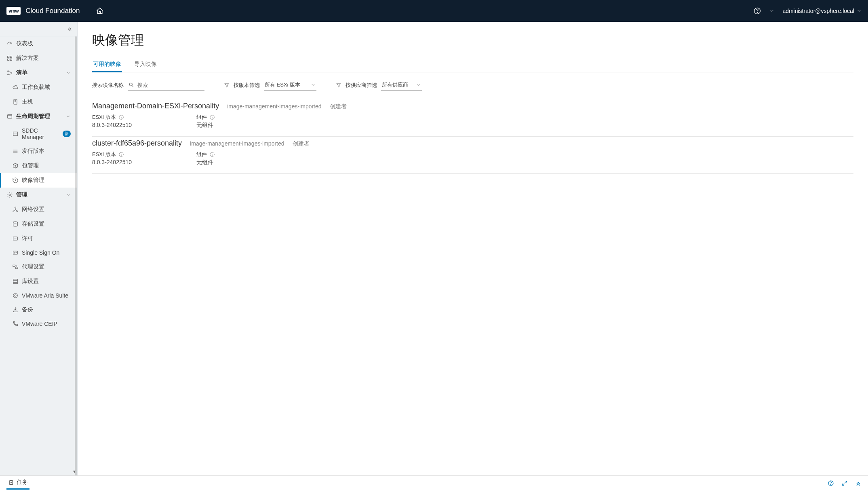 The height and width of the screenshot is (490, 868). What do you see at coordinates (39, 58) in the screenshot?
I see `sidebar-item-solutions: 解决方案` at bounding box center [39, 58].